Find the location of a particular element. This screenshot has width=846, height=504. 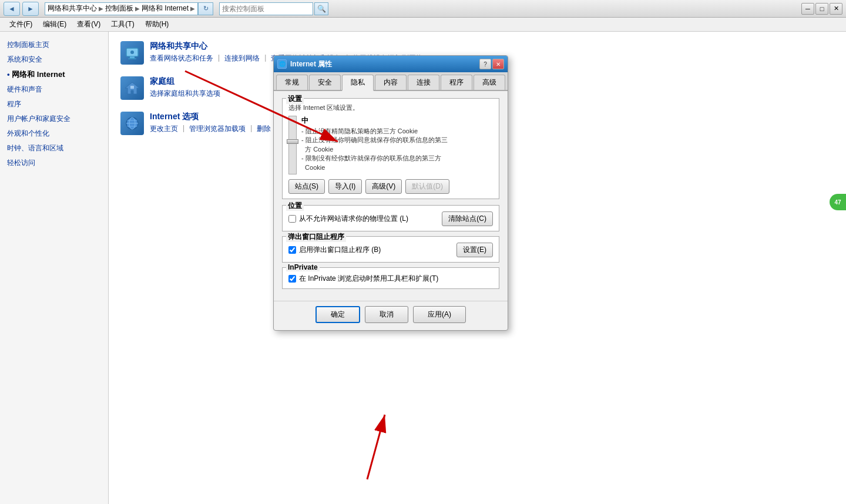

address-bar: 网络和共享中心 ▶ 控制面板 ▶ 网络和 Internet ▶ ↻ is located at coordinates (129, 9).